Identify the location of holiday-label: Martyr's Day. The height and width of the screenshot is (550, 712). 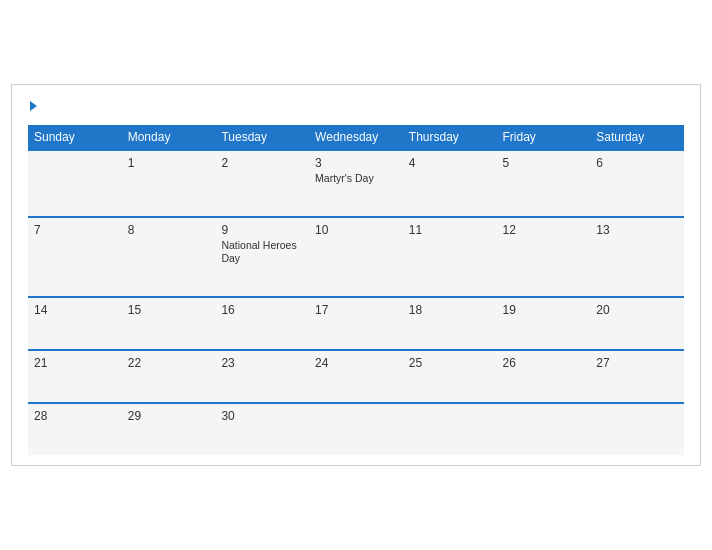
(356, 179).